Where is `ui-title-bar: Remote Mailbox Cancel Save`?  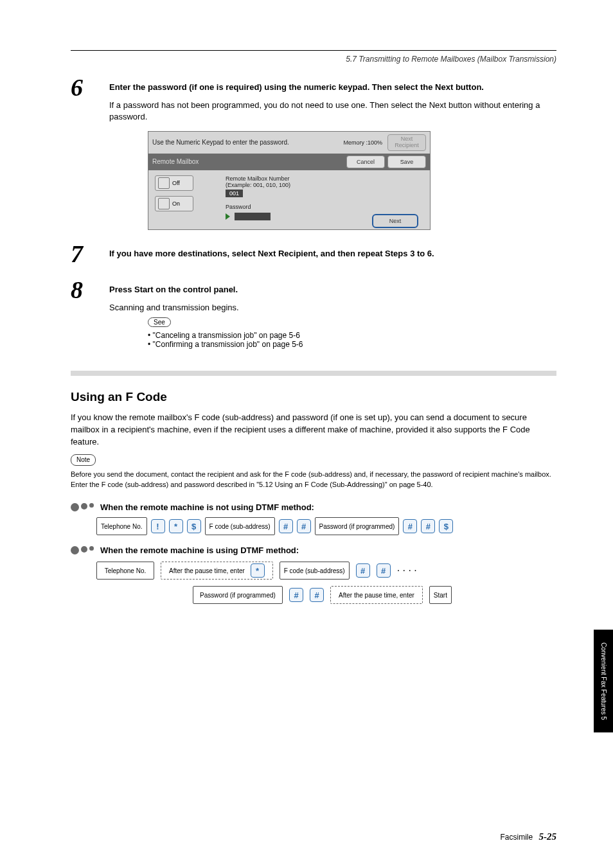
ui-title-bar: Remote Mailbox Cancel Save is located at coordinates (289, 162).